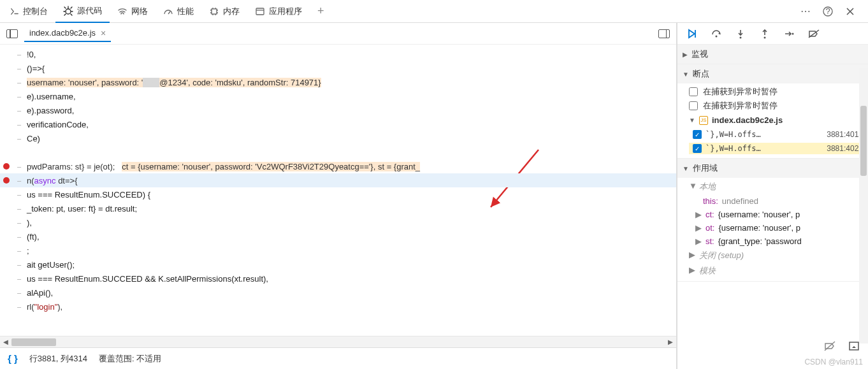  Describe the element at coordinates (52, 181) in the screenshot. I see `code-line: n(async dt=>{` at that location.